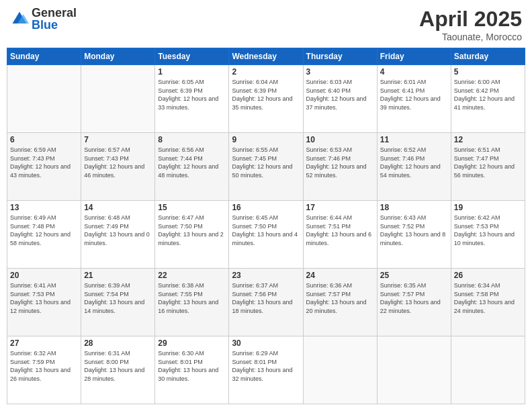 The image size is (532, 411). Describe the element at coordinates (488, 167) in the screenshot. I see `calendar-cell: 12Sunrise: 6:51 AM Sunset: 7:47 PM Dayli…` at that location.